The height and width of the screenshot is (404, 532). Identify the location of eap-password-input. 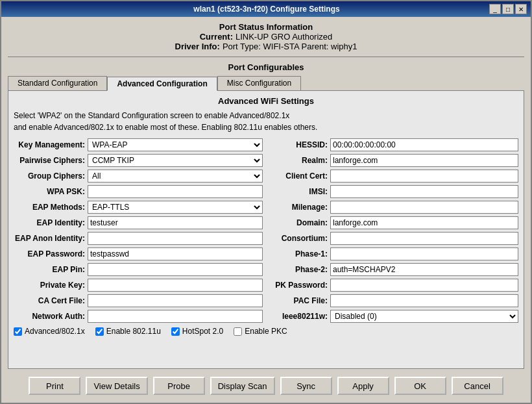
(175, 254).